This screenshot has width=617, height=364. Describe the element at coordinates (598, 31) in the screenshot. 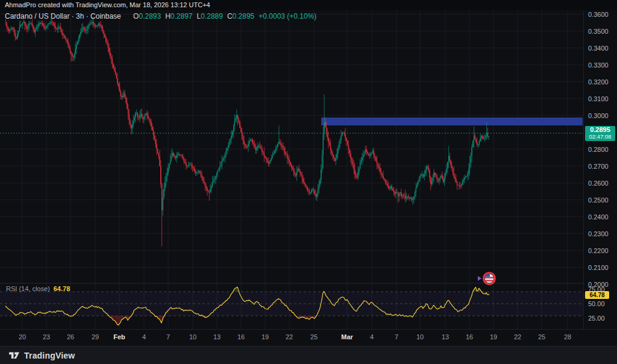

I see `price-tick-label: 0.3500` at that location.